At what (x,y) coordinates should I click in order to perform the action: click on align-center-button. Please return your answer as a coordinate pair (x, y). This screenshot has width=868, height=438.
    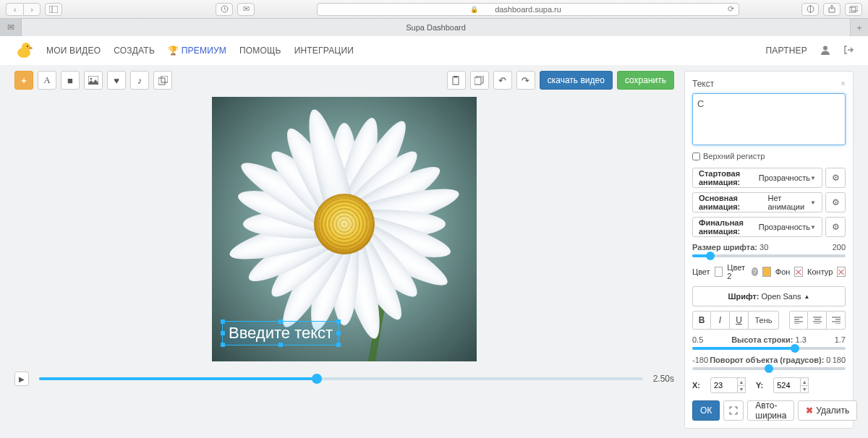
    Looking at the image, I should click on (817, 320).